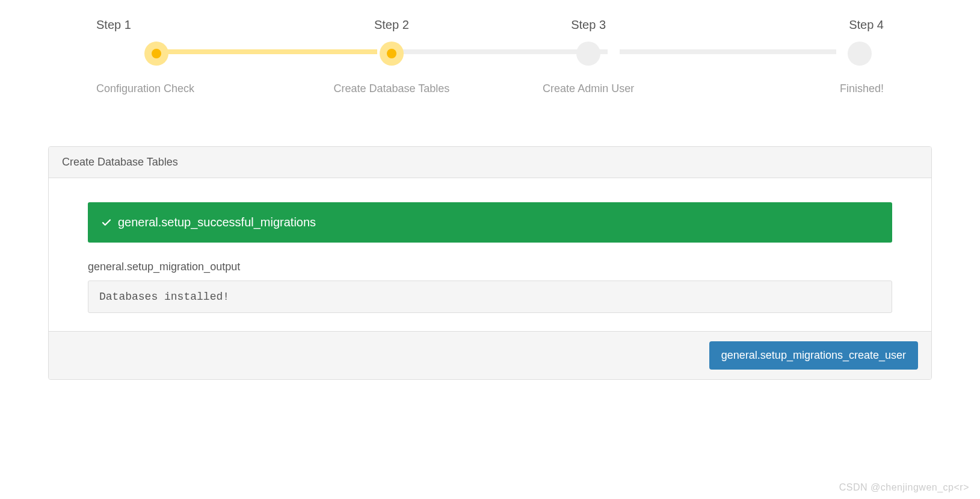 Image resolution: width=980 pixels, height=499 pixels. Describe the element at coordinates (114, 25) in the screenshot. I see `step-title: Step 1` at that location.